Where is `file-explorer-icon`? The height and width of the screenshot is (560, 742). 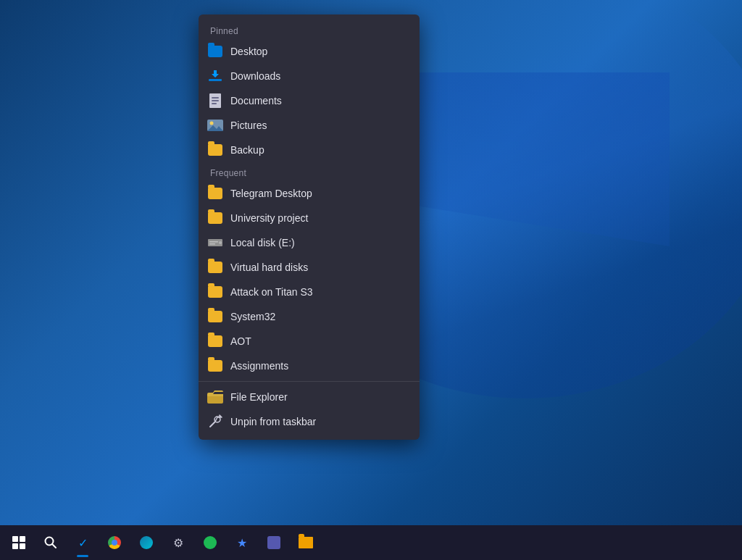
file-explorer-icon is located at coordinates (215, 397).